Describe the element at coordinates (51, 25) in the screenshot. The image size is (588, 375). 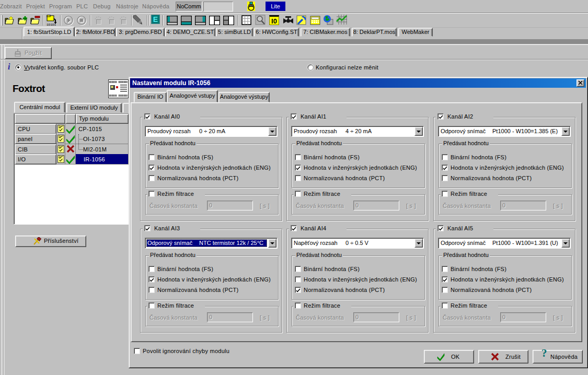
I see `svg-text: 10101` at that location.